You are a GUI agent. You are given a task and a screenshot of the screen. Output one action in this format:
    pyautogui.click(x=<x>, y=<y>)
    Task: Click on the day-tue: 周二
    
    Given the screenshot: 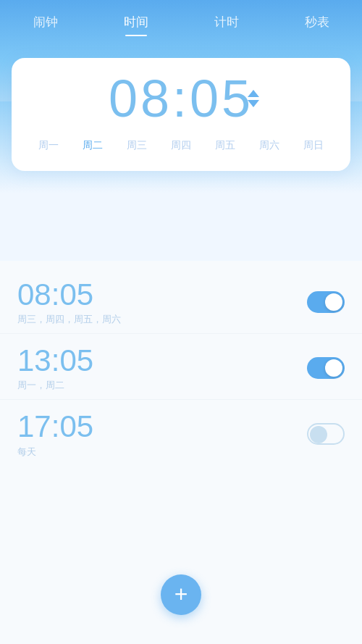 What is the action you would take?
    pyautogui.click(x=93, y=146)
    